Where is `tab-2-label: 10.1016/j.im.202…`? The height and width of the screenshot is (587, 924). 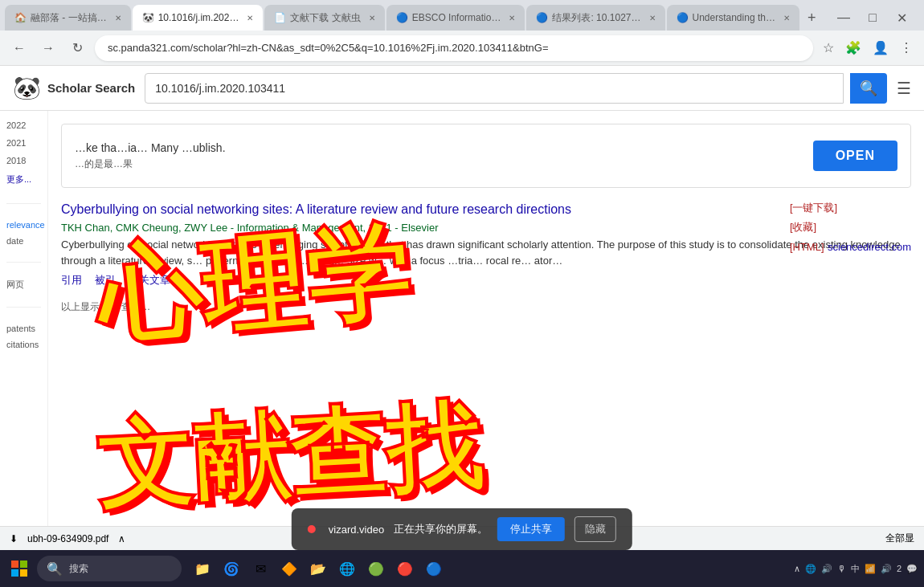
tab-2-label: 10.1016/j.im.202… is located at coordinates (199, 18).